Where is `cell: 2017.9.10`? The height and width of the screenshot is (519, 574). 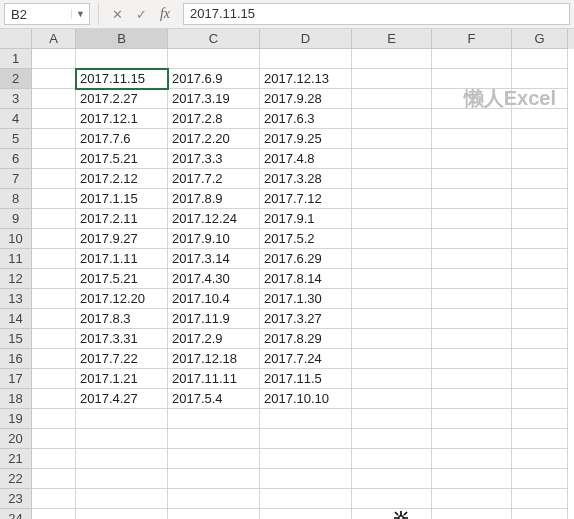
cell: 2017.9.10 is located at coordinates (214, 239).